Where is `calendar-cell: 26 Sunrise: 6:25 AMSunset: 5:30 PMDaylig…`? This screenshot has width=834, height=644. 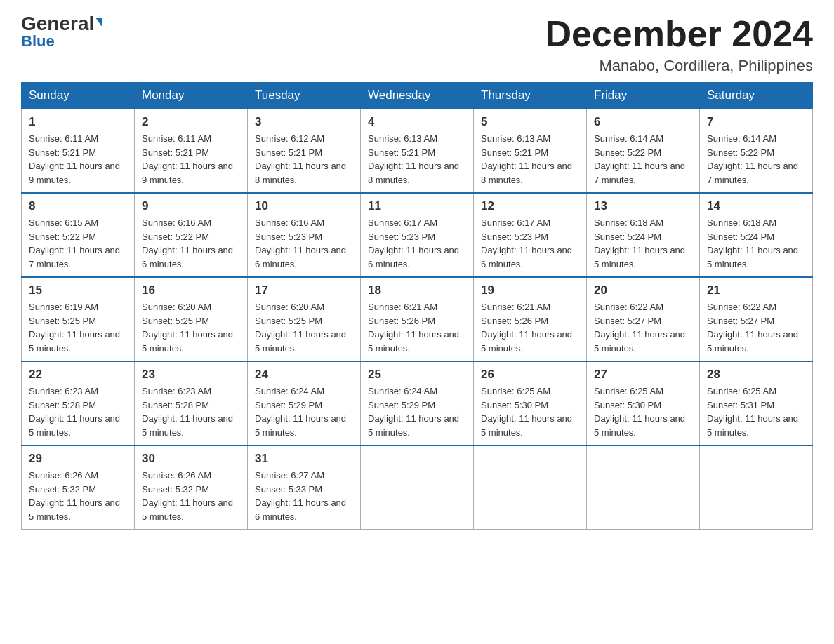
calendar-cell: 26 Sunrise: 6:25 AMSunset: 5:30 PMDaylig… is located at coordinates (531, 403).